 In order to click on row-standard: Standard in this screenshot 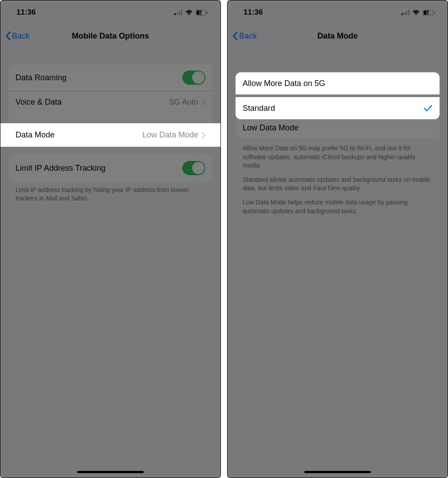, I will do `click(338, 108)`.